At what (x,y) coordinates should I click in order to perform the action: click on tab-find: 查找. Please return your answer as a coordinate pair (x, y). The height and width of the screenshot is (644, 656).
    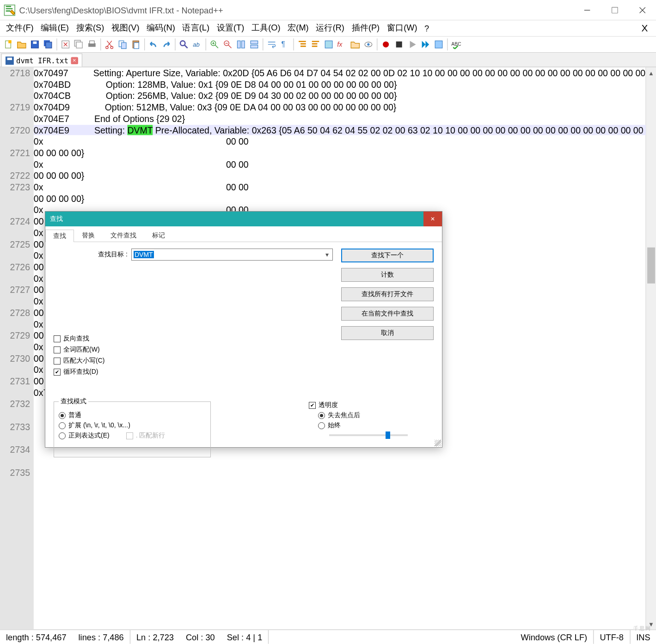
    Looking at the image, I should click on (60, 236).